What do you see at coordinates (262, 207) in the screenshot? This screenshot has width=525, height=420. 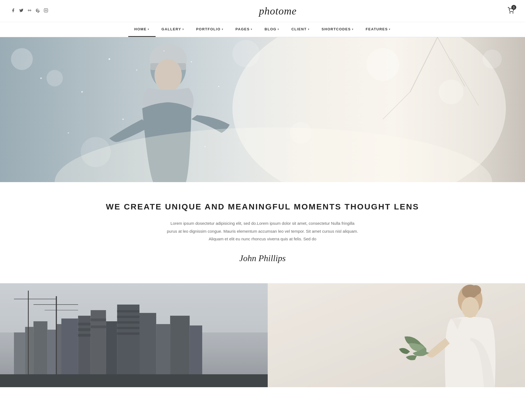 I see `content-heading: WE CREATE UNIQUE AND MEANINGFUL MOMENTS …` at bounding box center [262, 207].